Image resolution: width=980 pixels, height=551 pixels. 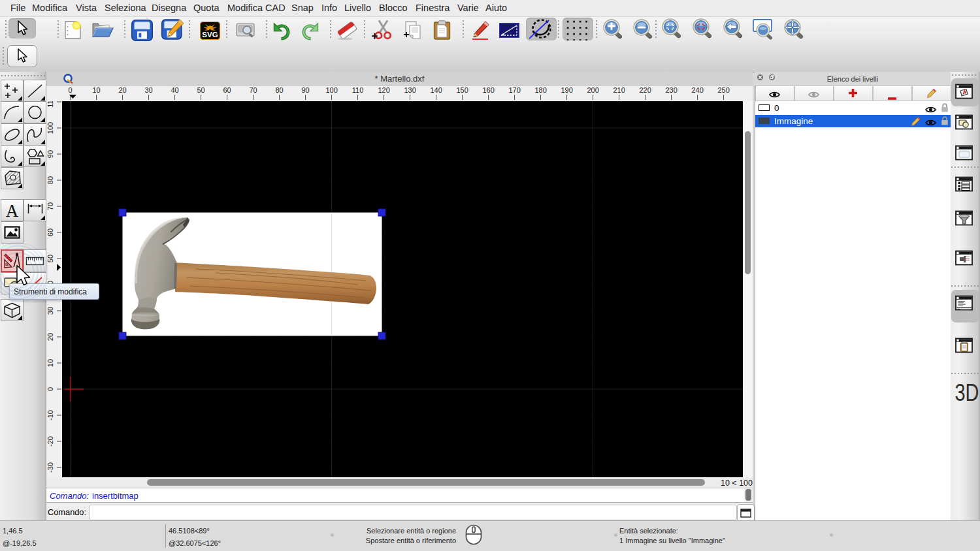 What do you see at coordinates (488, 90) in the screenshot?
I see `svg-text: 160` at bounding box center [488, 90].